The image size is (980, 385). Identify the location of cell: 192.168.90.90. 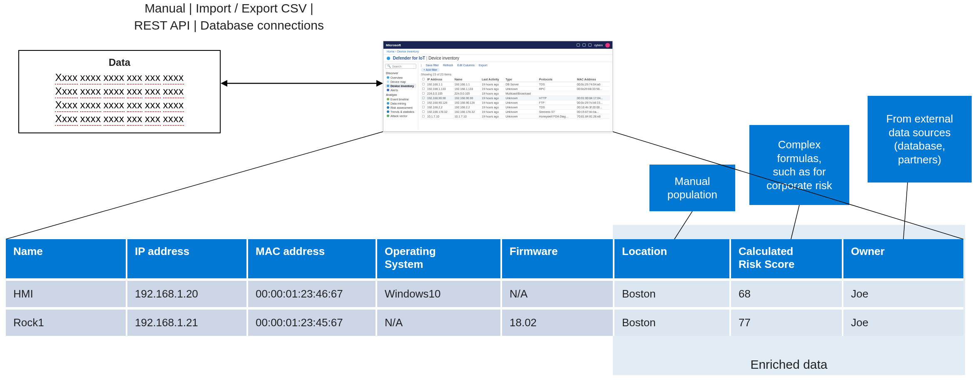
(440, 98).